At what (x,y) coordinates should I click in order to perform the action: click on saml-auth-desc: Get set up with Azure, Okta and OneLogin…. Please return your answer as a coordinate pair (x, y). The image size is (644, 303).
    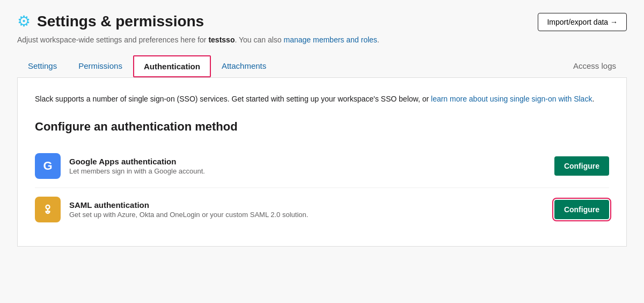
    Looking at the image, I should click on (308, 215).